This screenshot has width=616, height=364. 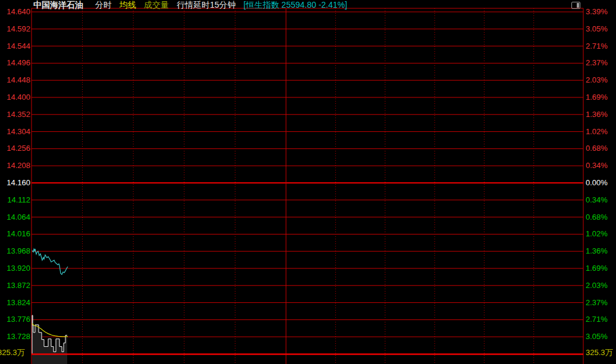 I want to click on volume-scale-label-left: 325.3万, so click(x=12, y=353).